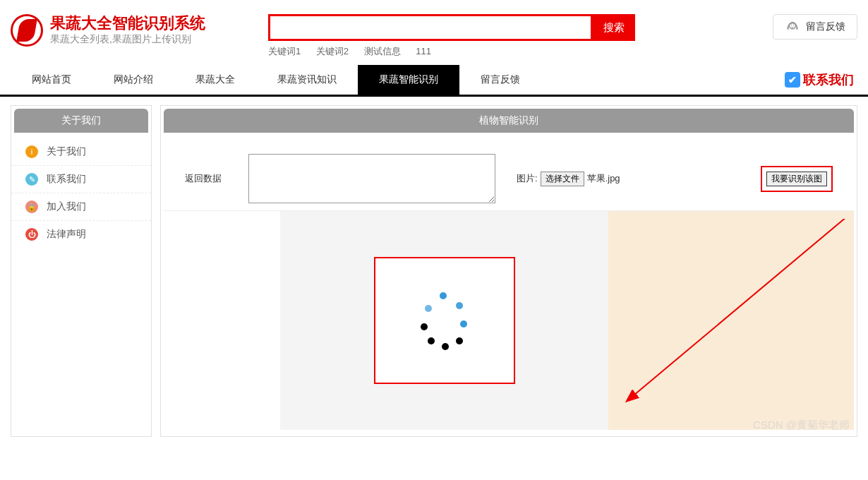  I want to click on feedback-button: 留言反馈, so click(815, 27).